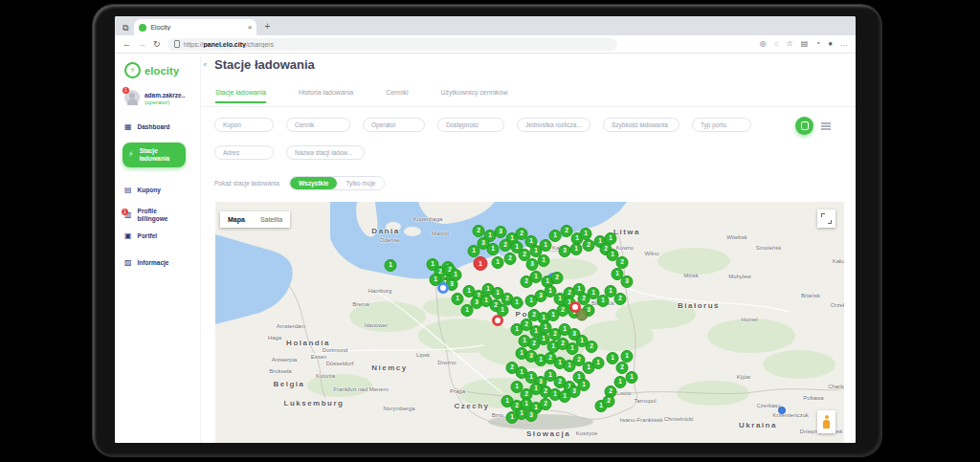  I want to click on back-icon: ←, so click(126, 44).